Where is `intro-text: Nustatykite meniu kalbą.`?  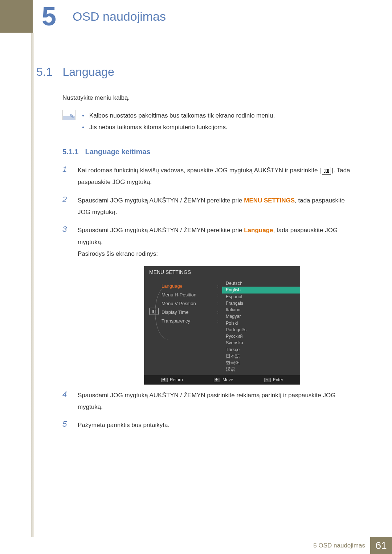 intro-text: Nustatykite meniu kalbą. is located at coordinates (209, 98).